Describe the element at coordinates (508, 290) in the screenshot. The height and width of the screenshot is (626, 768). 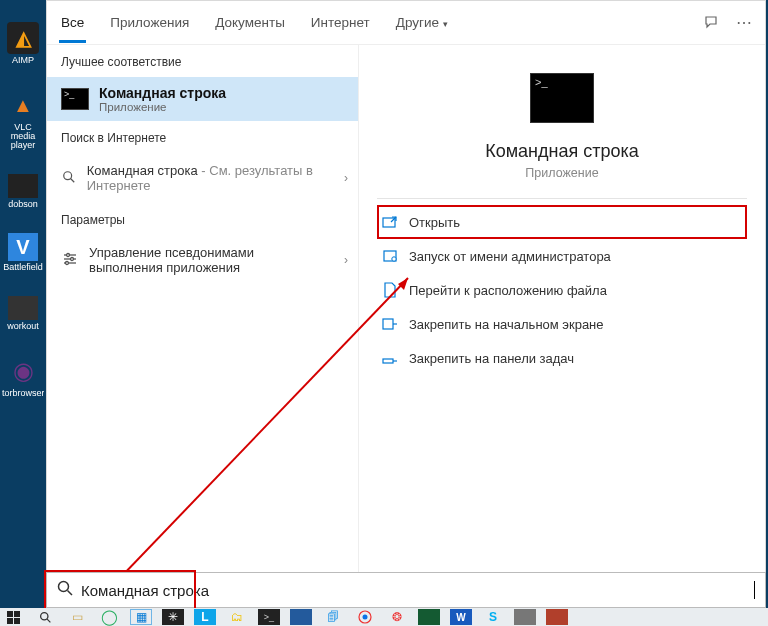
I see `action-label: Перейти к расположению файла` at that location.